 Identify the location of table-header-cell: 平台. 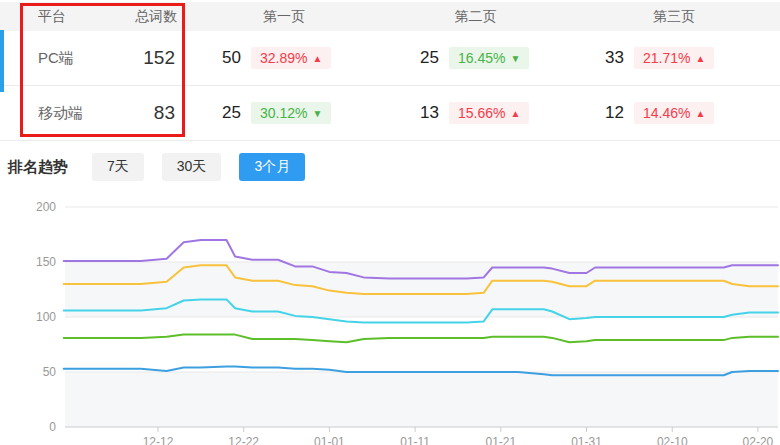
(55, 17).